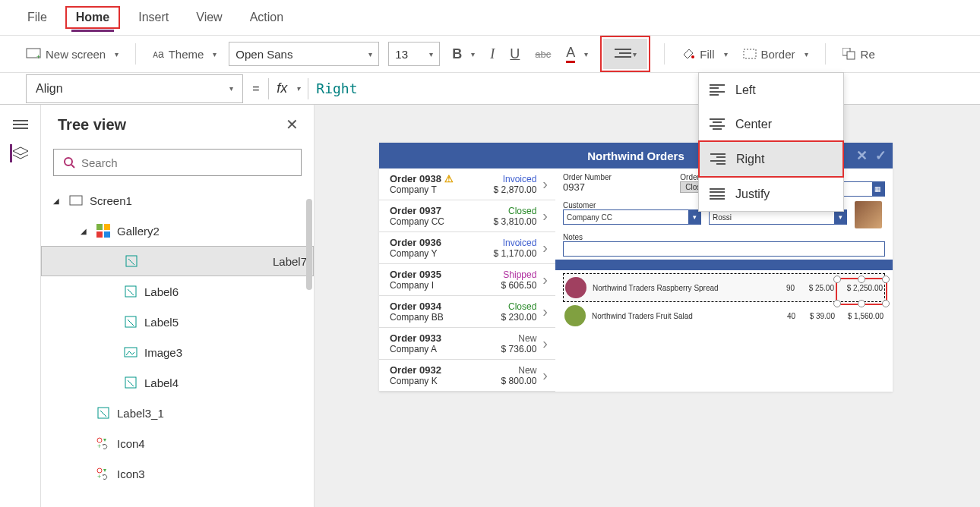  What do you see at coordinates (878, 189) in the screenshot?
I see `calendar-icon: ▦` at bounding box center [878, 189].